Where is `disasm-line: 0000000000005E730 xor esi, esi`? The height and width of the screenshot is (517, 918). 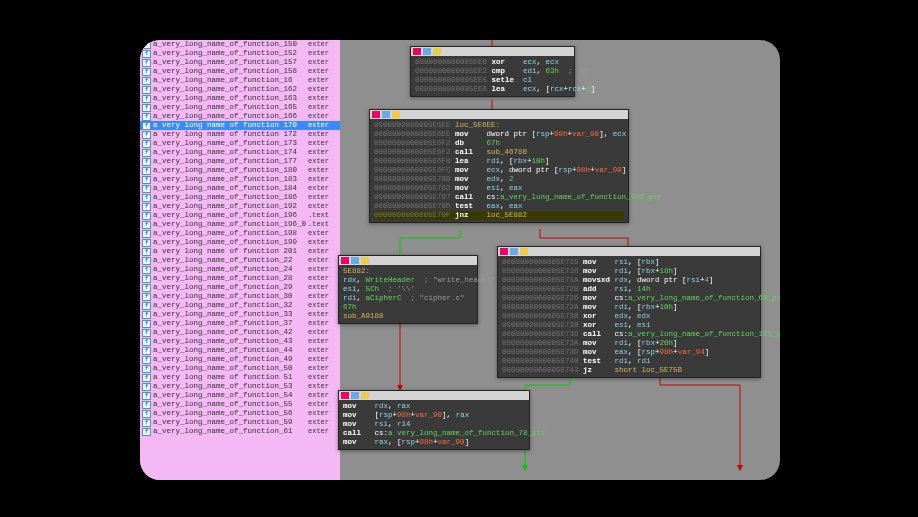 disasm-line: 0000000000005E730 xor esi, esi is located at coordinates (629, 326).